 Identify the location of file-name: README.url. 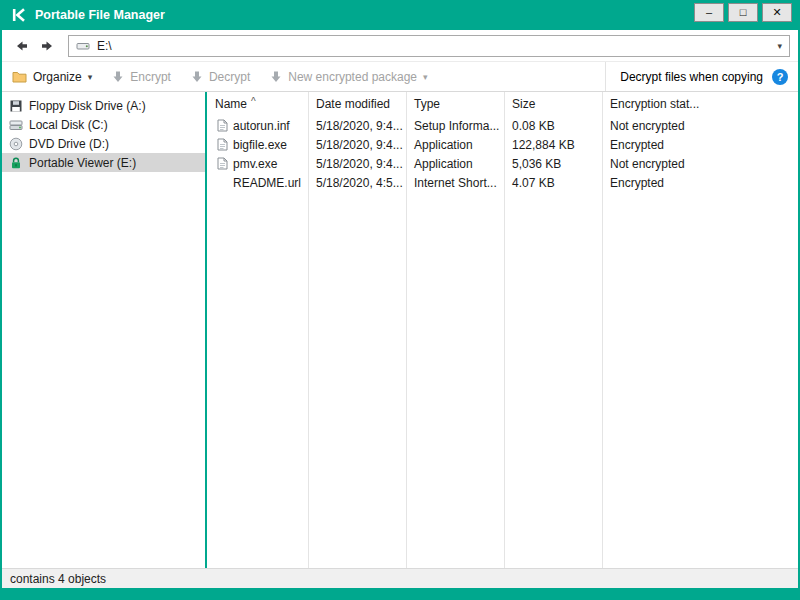
(267, 183).